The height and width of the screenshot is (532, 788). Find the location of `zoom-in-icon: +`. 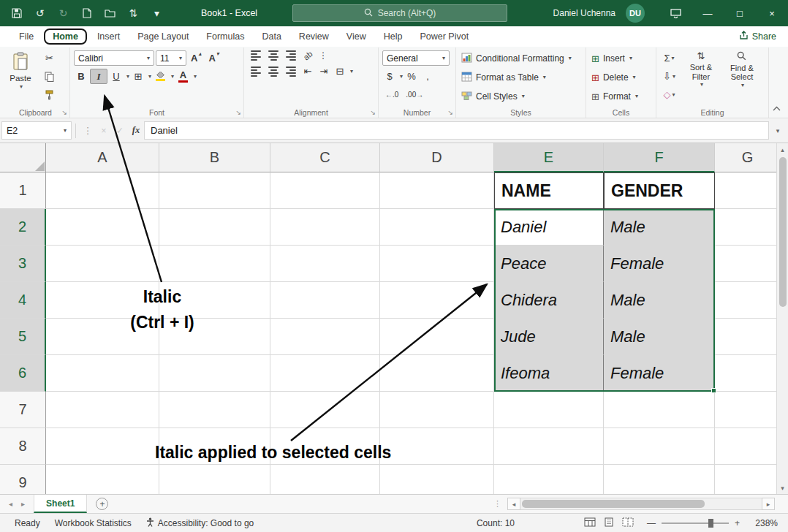

zoom-in-icon: + is located at coordinates (737, 523).